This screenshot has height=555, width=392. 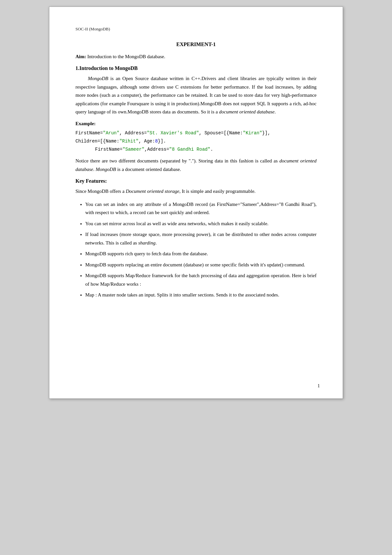 I want to click on aim-text: Introduction to the MongoDB database., so click(x=126, y=57).